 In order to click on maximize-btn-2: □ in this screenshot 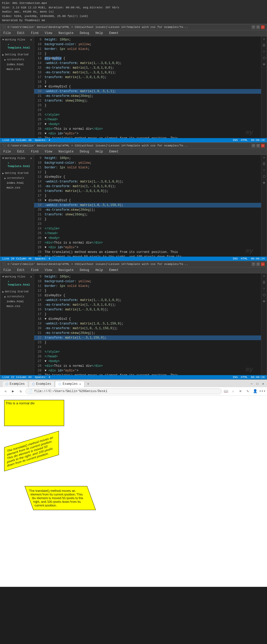, I will do `click(258, 146)`.